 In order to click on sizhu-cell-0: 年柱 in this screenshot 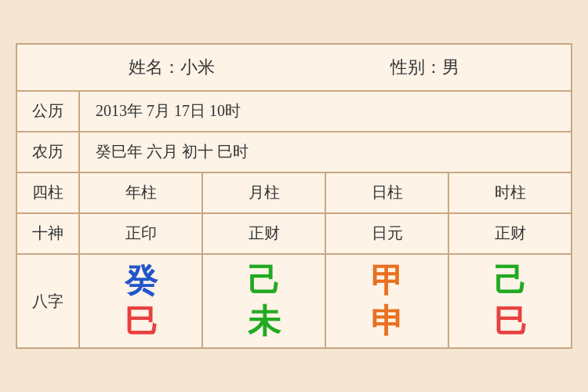, I will do `click(141, 193)`.